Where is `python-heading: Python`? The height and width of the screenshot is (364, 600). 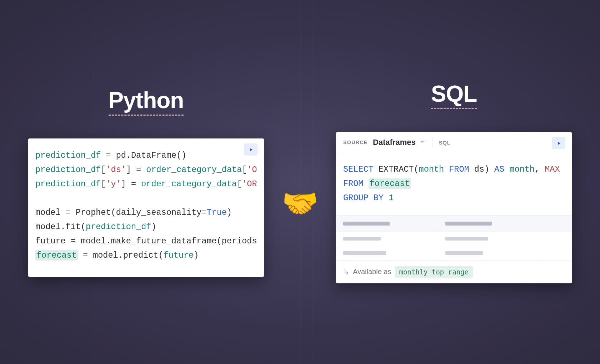
python-heading: Python is located at coordinates (146, 100).